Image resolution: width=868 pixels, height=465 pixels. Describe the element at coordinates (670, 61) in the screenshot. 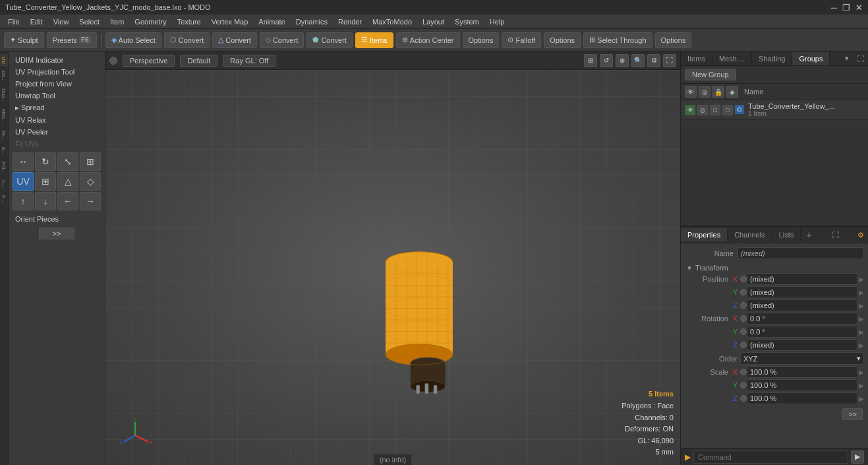

I see `vp-ctrl-expand: ⛶` at that location.